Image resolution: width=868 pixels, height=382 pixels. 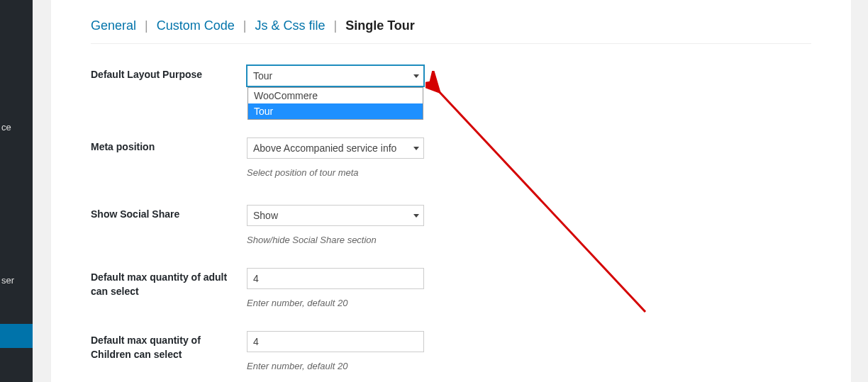 What do you see at coordinates (169, 146) in the screenshot?
I see `label-meta-position: Meta position` at bounding box center [169, 146].